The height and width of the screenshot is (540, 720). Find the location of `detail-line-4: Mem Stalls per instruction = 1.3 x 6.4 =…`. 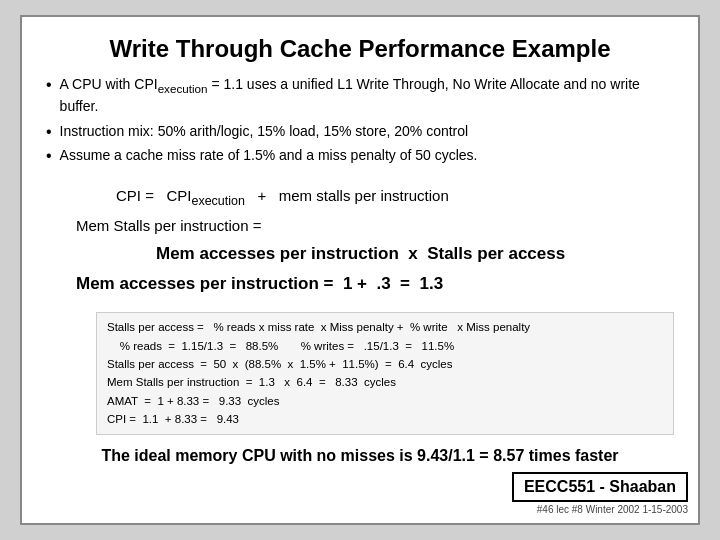

detail-line-4: Mem Stalls per instruction = 1.3 x 6.4 =… is located at coordinates (385, 382).